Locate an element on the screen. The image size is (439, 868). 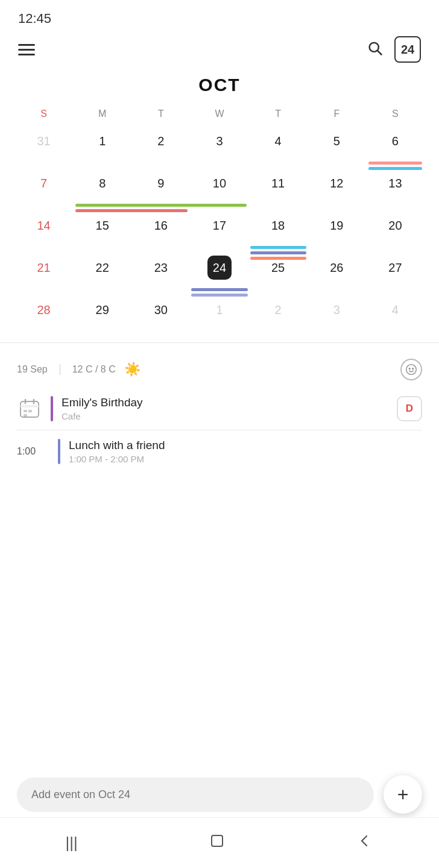
time-display: 12:45 is located at coordinates (35, 18).